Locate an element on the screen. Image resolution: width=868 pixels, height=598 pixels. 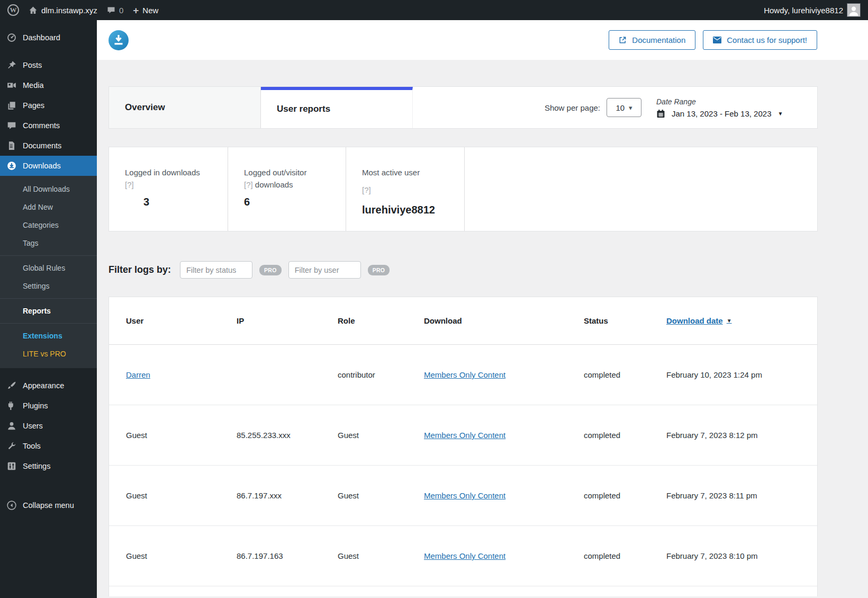
sidebar-item-label: Appearance is located at coordinates (43, 386).